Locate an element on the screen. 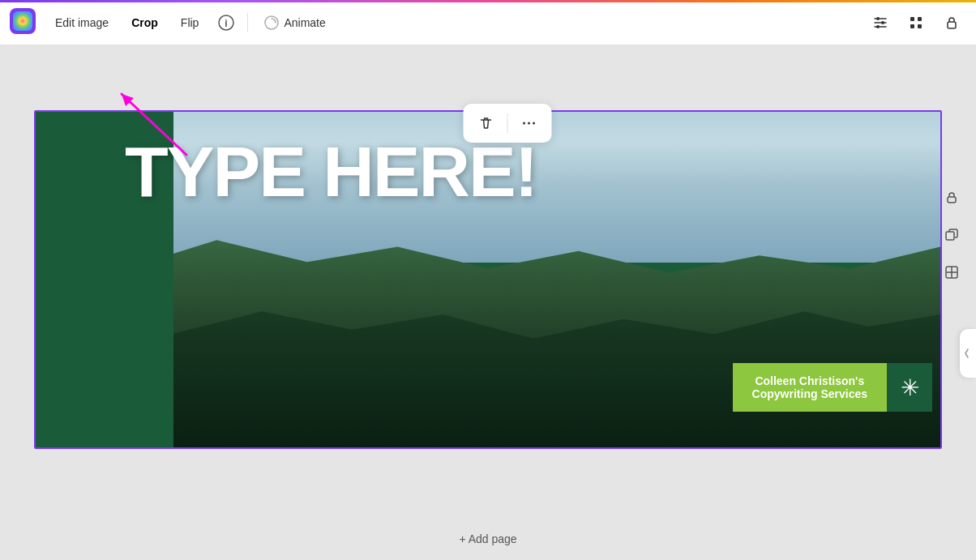 This screenshot has height=560, width=976. topbar-left: Edit image Crop Flip i Animate is located at coordinates (438, 23).